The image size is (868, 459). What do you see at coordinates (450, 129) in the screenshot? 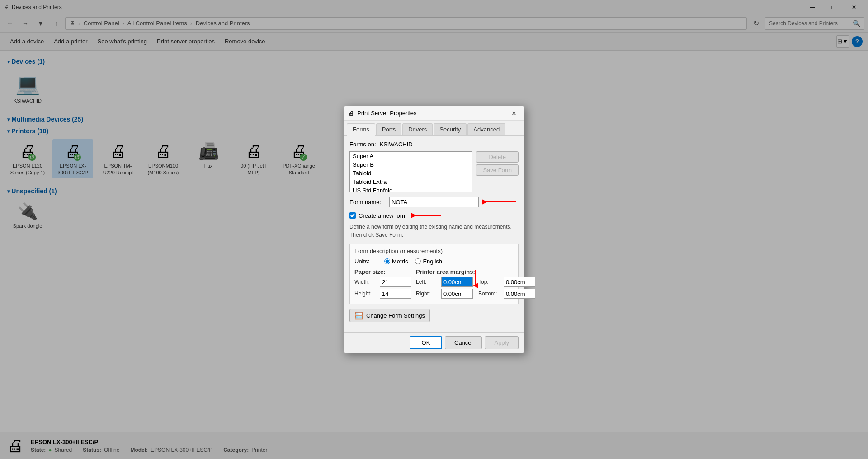
I see `tab-security: Security` at bounding box center [450, 129].